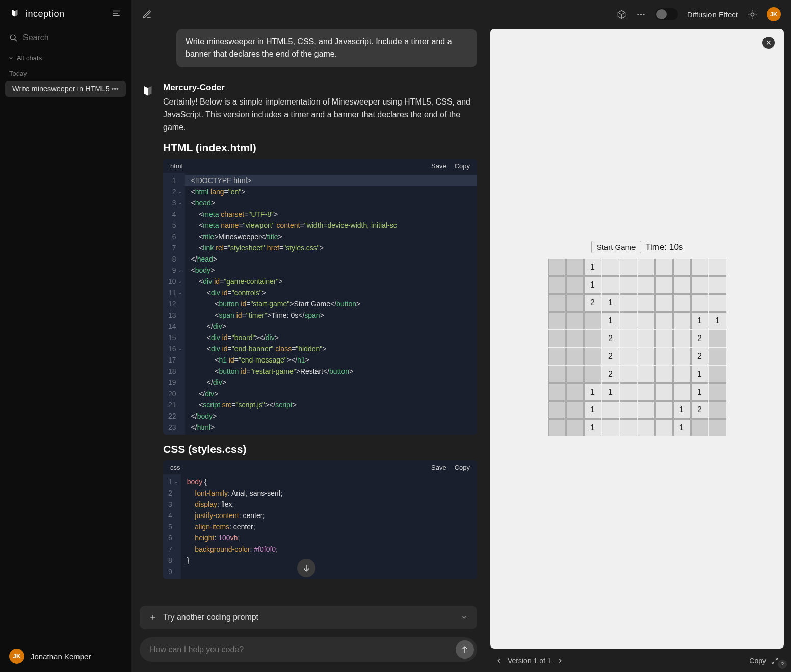 The width and height of the screenshot is (791, 672). I want to click on more-icon, so click(641, 14).